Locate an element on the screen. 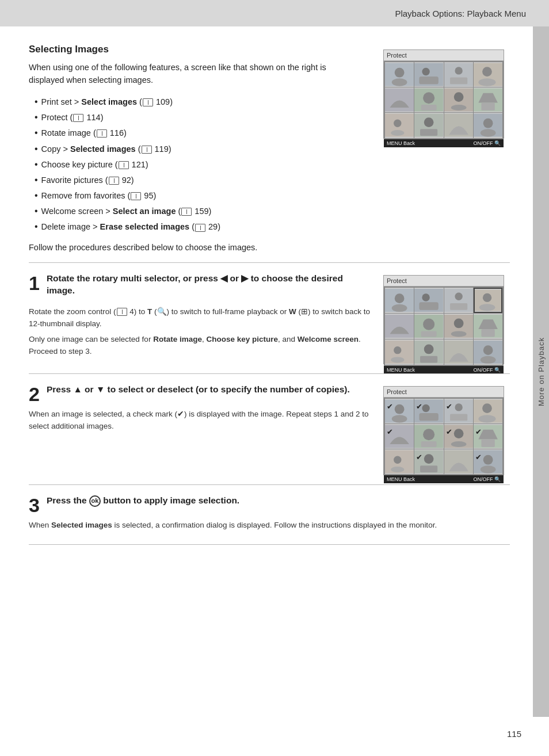  list-item: Welcome screen > Select an image ( 159) is located at coordinates (184, 211).